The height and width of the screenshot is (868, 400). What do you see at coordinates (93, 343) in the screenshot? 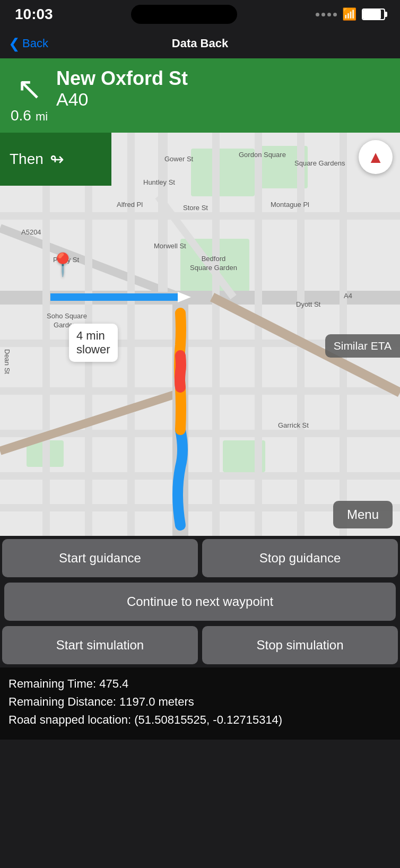
I see `traffic-callout: 4 minslower` at bounding box center [93, 343].